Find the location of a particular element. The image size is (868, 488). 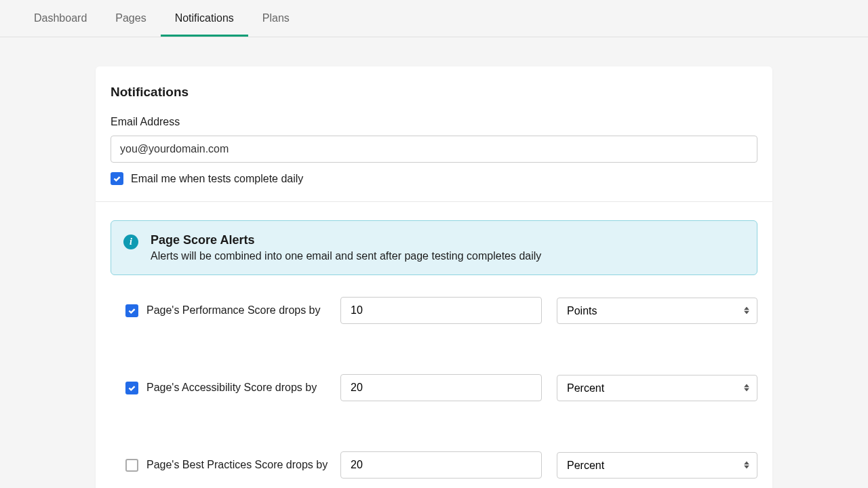

tab-plans: Plans is located at coordinates (276, 18).